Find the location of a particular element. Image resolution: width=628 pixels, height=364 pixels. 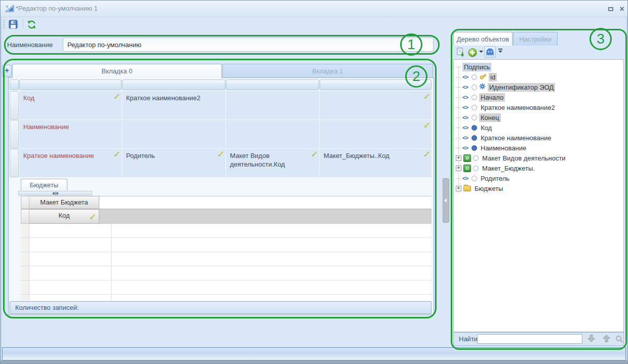

find-input is located at coordinates (530, 339).